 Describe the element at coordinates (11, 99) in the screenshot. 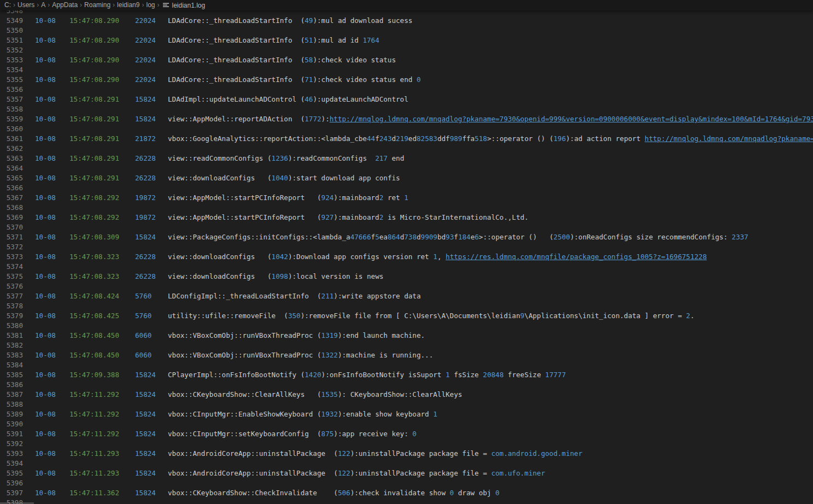

I see `line-number: 5357` at that location.